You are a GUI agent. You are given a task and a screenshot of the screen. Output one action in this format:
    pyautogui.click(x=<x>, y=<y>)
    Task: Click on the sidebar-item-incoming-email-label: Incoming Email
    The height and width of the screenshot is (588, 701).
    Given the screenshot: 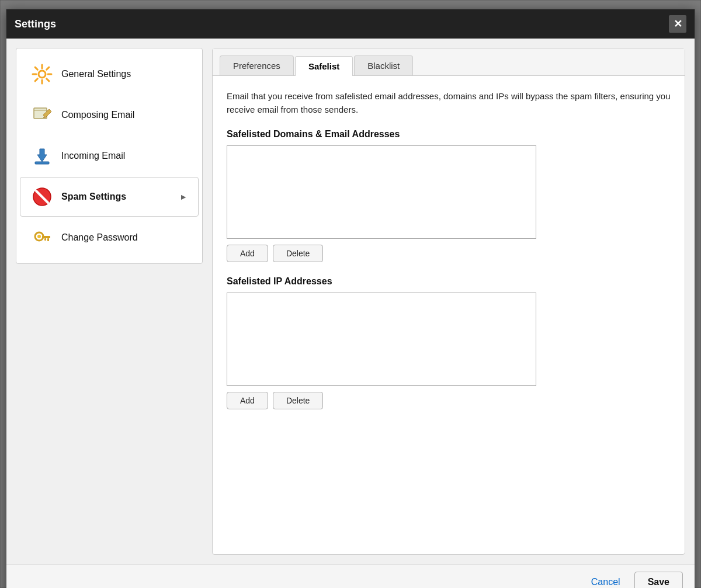 What is the action you would take?
    pyautogui.click(x=93, y=156)
    